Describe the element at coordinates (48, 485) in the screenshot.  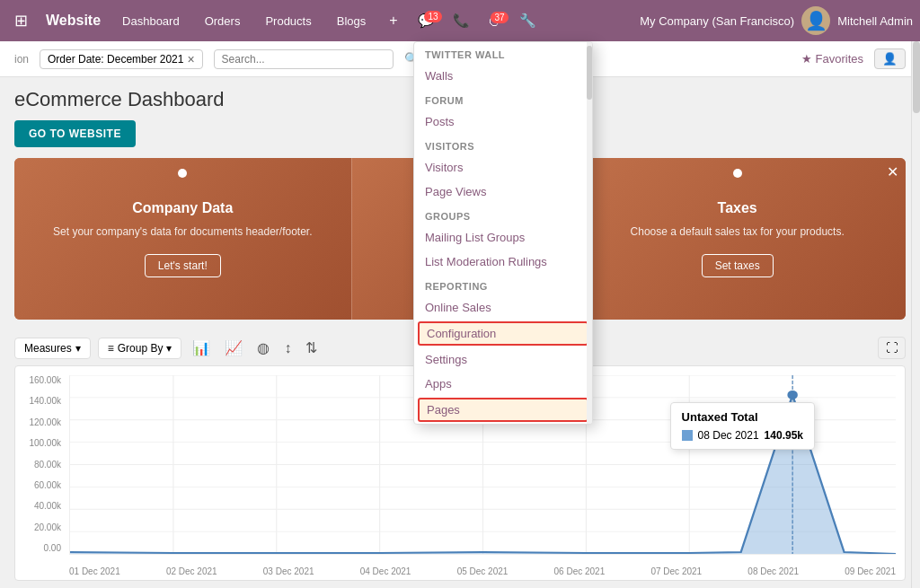
I see `y-label-5: 60.00k` at that location.